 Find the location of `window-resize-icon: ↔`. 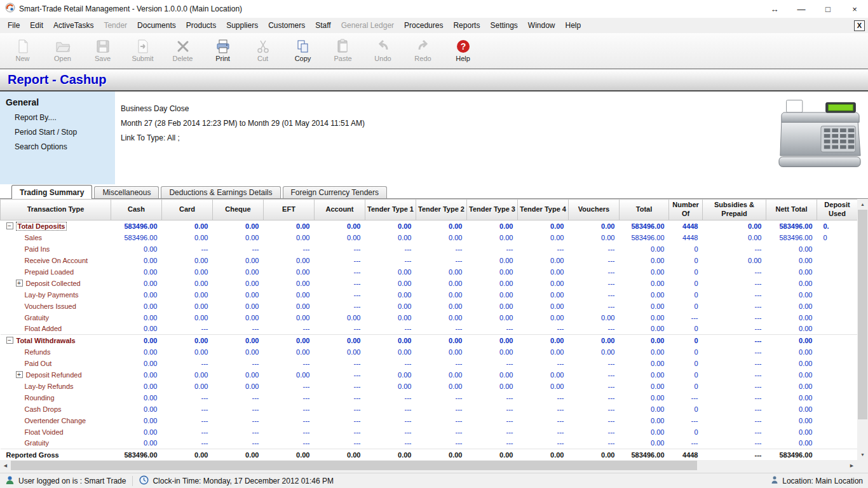

window-resize-icon: ↔ is located at coordinates (775, 9).